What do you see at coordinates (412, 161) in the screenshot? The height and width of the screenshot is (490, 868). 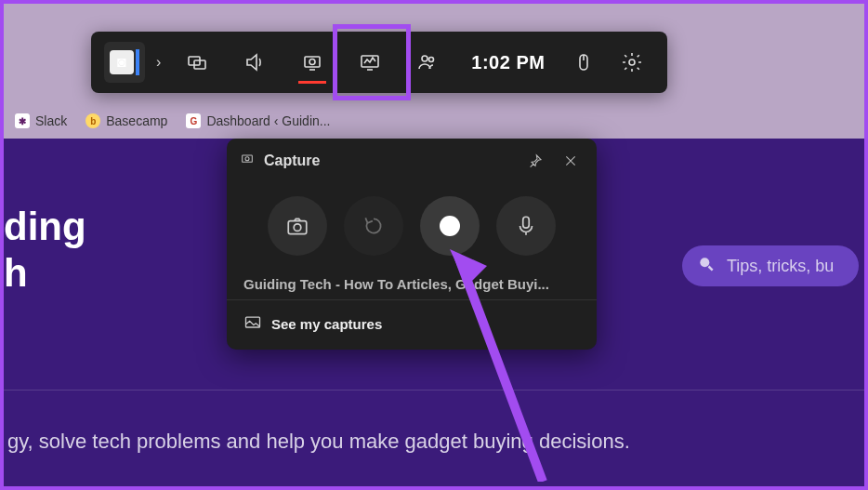 I see `capture-header: Capture` at bounding box center [412, 161].